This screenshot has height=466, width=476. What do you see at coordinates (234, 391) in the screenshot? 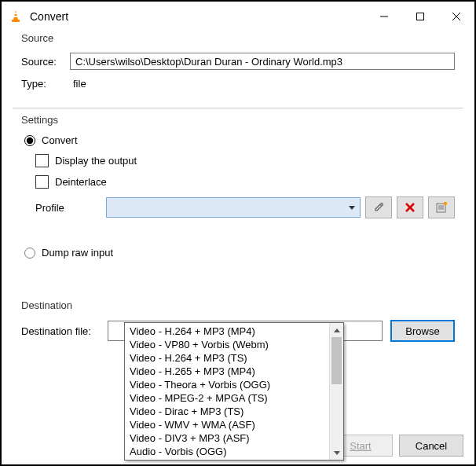
I see `profile-dropdown-list: Video - H.264 + MP3 (MP4)Video - VP80 + …` at bounding box center [234, 391].